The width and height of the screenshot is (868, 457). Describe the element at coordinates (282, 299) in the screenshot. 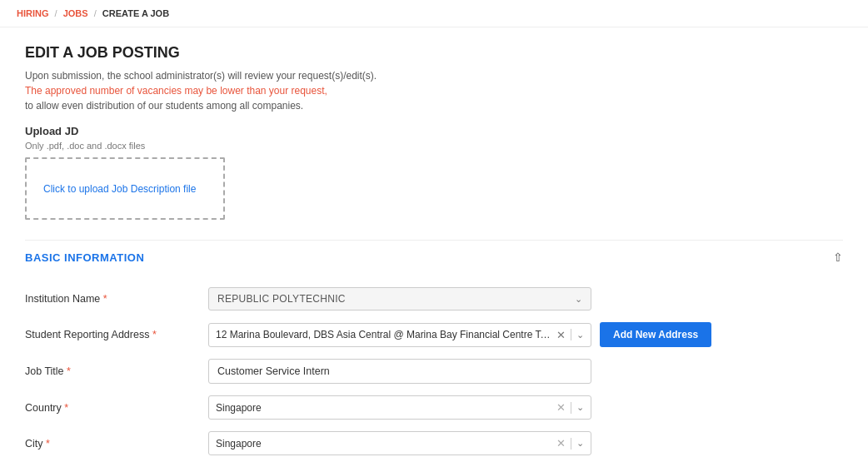

I see `institution-name-value: REPUBLIC POLYTECHNIC` at that location.